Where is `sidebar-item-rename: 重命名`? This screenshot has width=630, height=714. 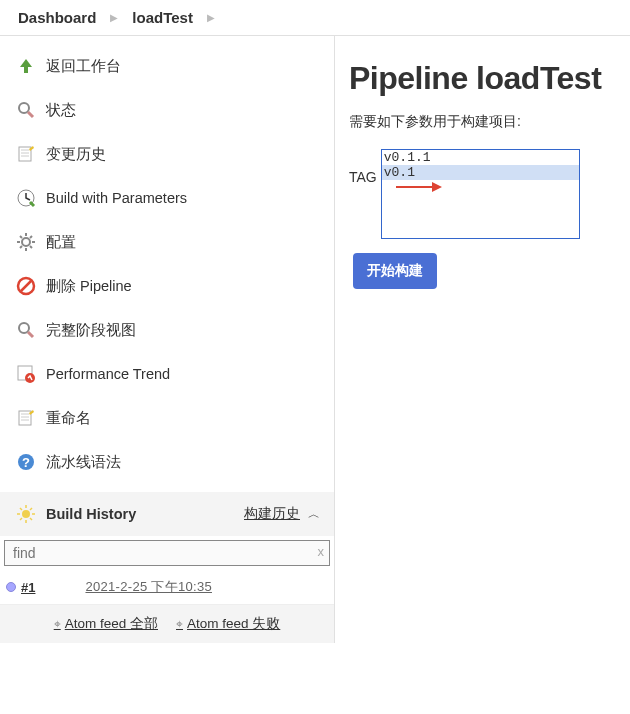 sidebar-item-rename: 重命名 is located at coordinates (167, 418).